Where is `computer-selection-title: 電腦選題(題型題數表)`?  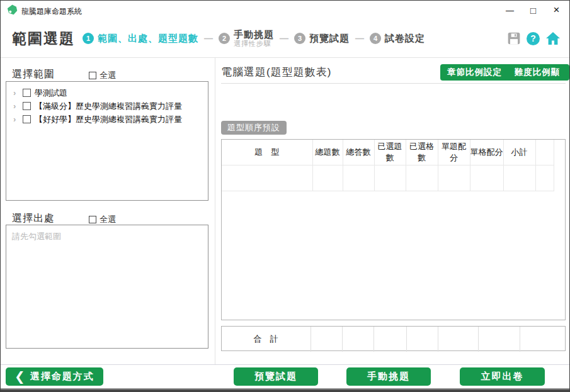 computer-selection-title: 電腦選題(題型題數表) is located at coordinates (276, 72).